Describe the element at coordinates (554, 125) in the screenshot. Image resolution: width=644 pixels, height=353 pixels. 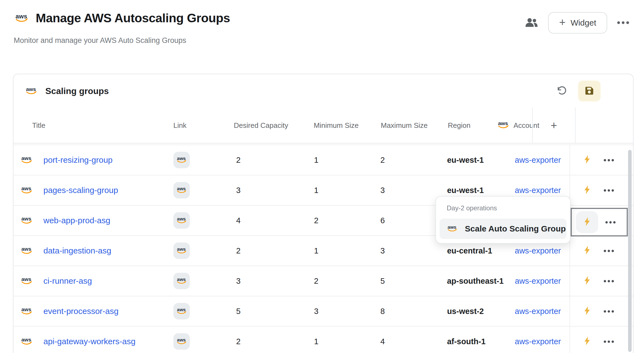
I see `add-column-button: +` at that location.